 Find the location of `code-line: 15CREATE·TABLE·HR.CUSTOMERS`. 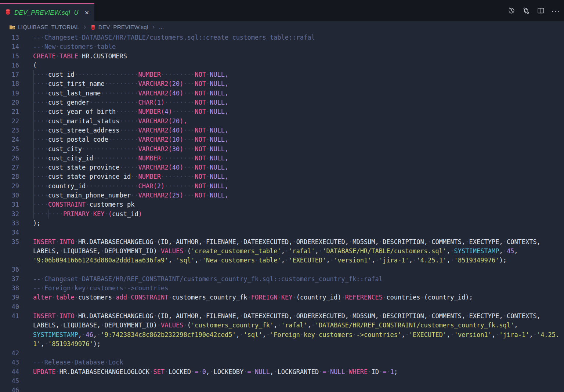

code-line: 15CREATE·TABLE·HR.CUSTOMERS is located at coordinates (282, 57).